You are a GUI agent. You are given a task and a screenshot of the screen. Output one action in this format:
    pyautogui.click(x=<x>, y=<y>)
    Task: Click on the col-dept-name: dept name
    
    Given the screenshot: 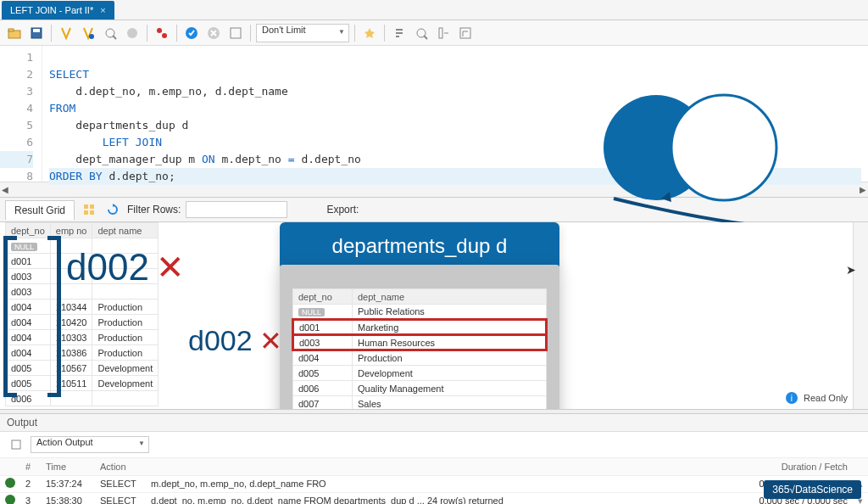 What is the action you would take?
    pyautogui.click(x=125, y=231)
    